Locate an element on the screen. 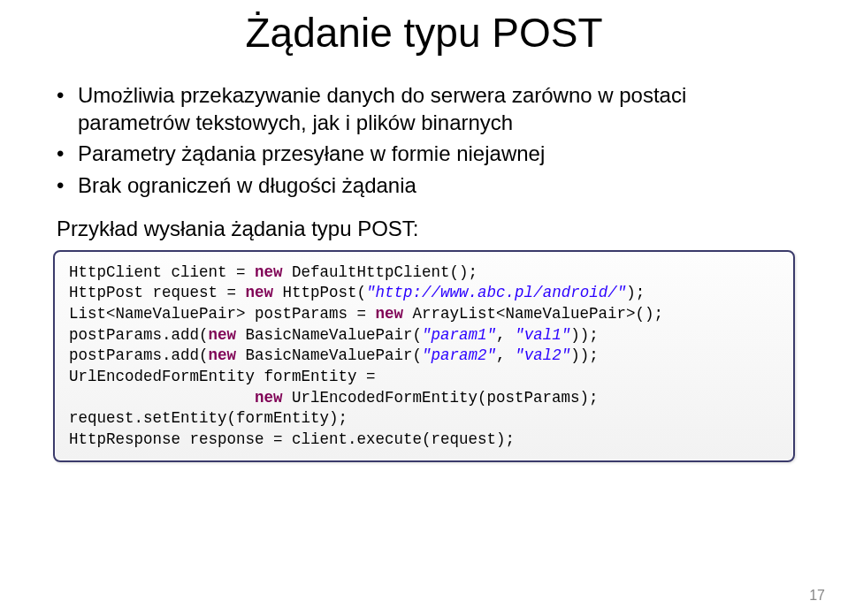 The width and height of the screenshot is (848, 616). page-number: 17 is located at coordinates (817, 596).